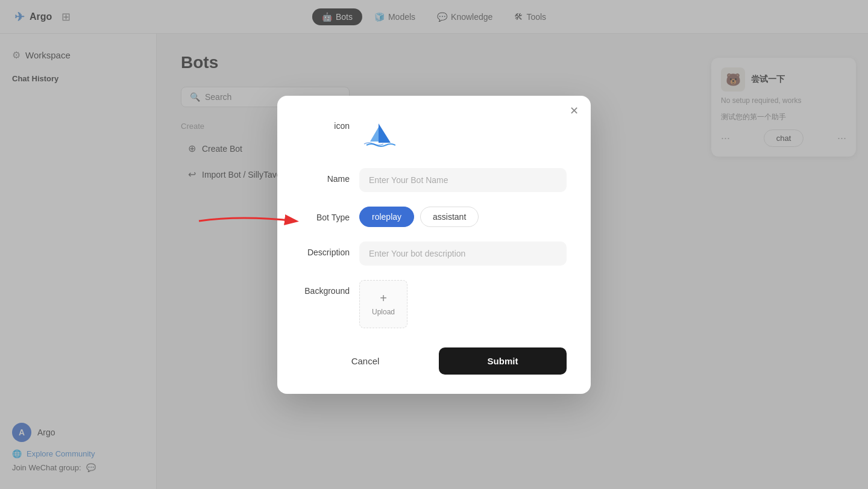 The height and width of the screenshot is (489, 868). I want to click on bot-type-control: roleplay assistant, so click(463, 217).